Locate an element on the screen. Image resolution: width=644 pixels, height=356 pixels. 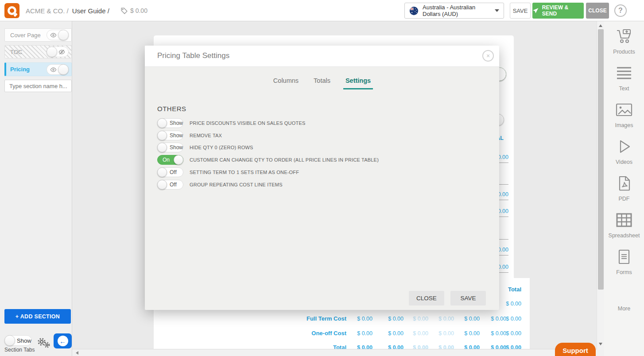
library-item-more: More is located at coordinates (624, 298).